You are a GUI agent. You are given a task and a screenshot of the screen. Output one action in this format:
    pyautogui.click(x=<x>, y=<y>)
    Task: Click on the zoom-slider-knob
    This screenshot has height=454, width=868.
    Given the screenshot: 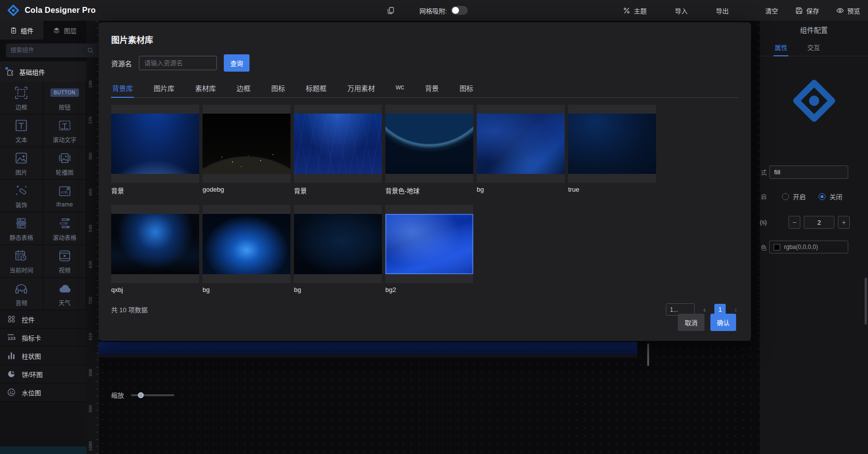 What is the action you would take?
    pyautogui.click(x=141, y=395)
    